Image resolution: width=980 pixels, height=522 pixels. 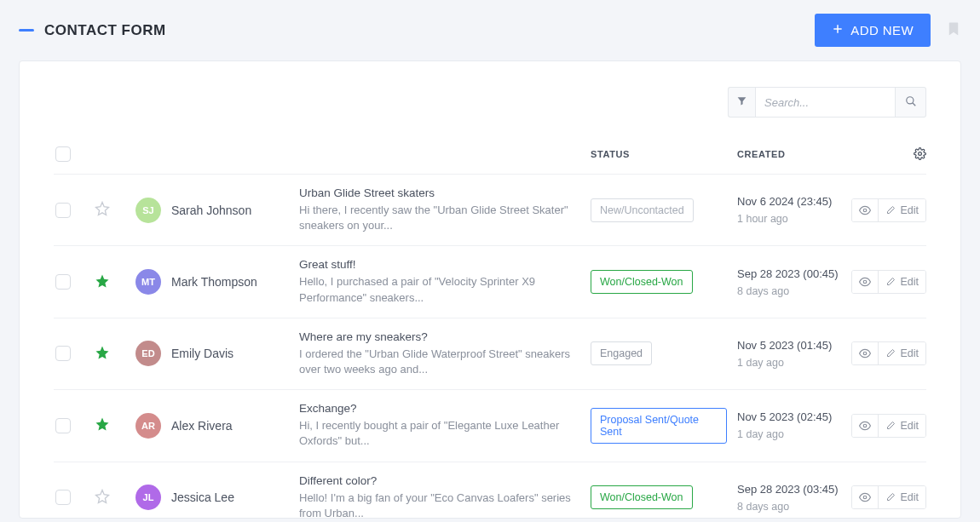 I want to click on created-date: Sep 28 2023 (03:45), so click(x=788, y=490).